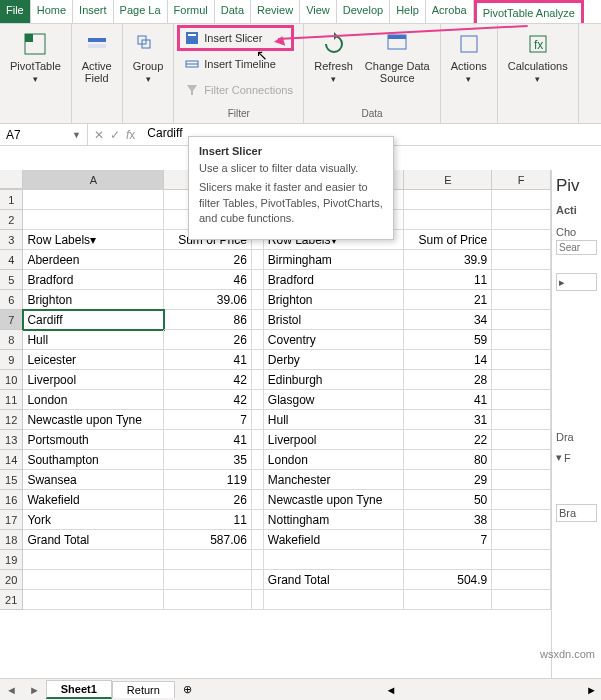 This screenshot has width=601, height=700. Describe the element at coordinates (334, 320) in the screenshot. I see `cell: Bristol` at that location.